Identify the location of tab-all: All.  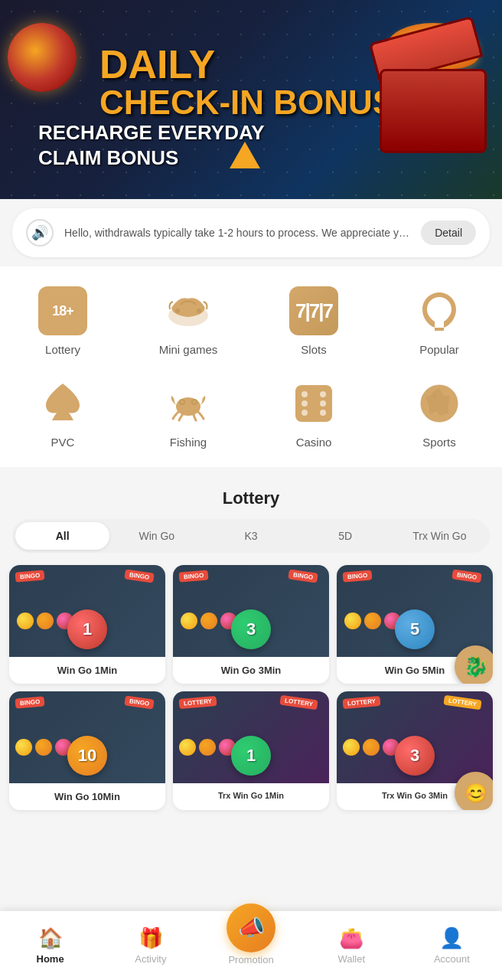
(63, 536).